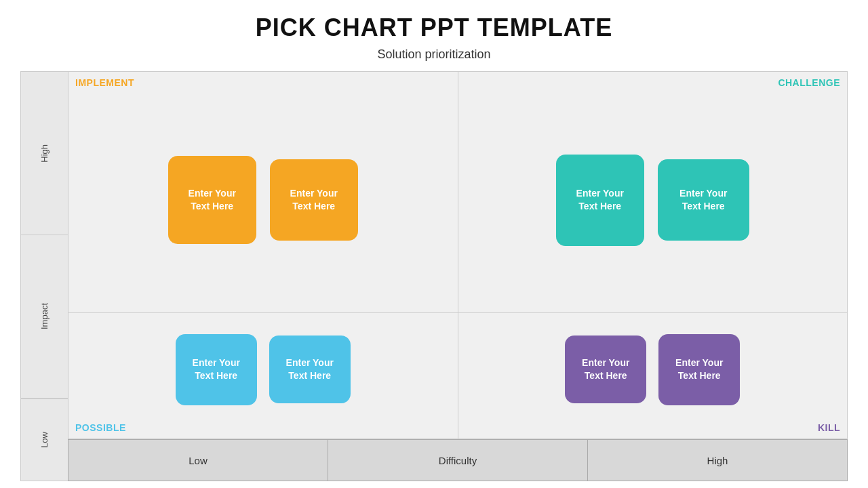 Image resolution: width=868 pixels, height=488 pixels. Describe the element at coordinates (100, 428) in the screenshot. I see `possible-label: POSSIBLE` at that location.